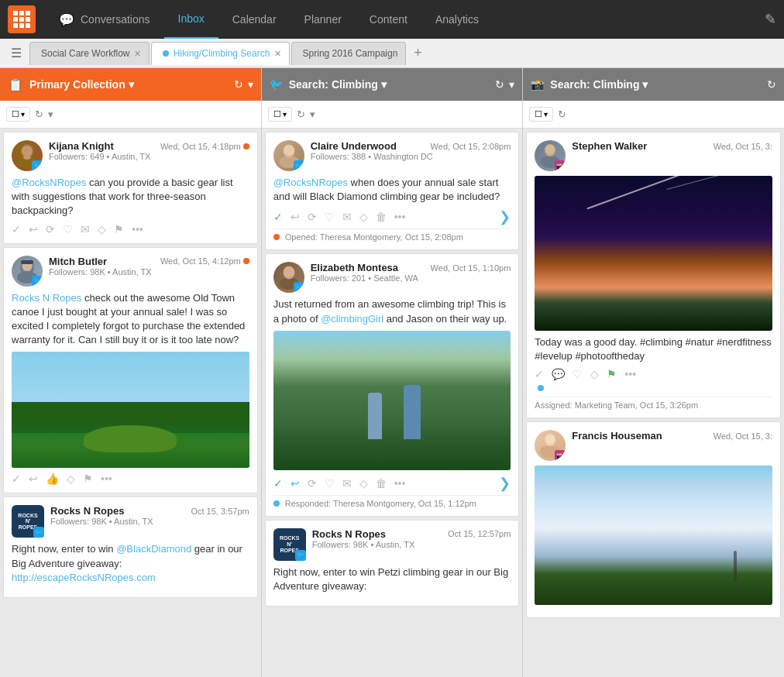  What do you see at coordinates (239, 84) in the screenshot?
I see `refresh-icon: ↻` at bounding box center [239, 84].